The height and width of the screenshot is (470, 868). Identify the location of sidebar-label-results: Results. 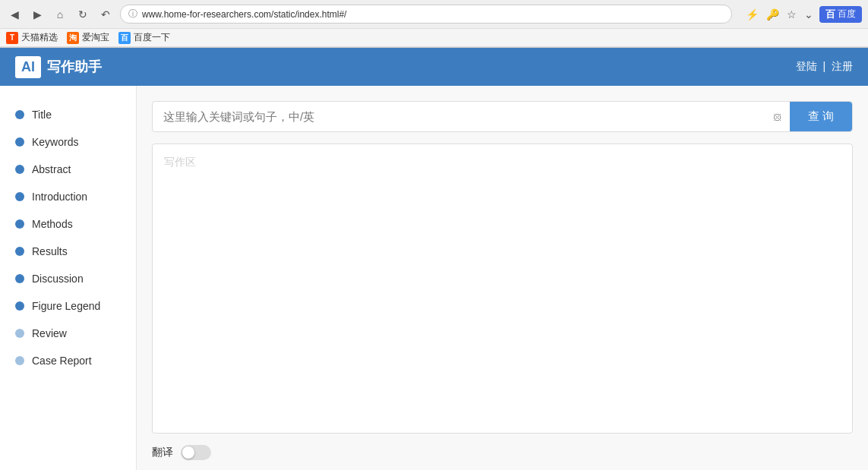
(50, 251).